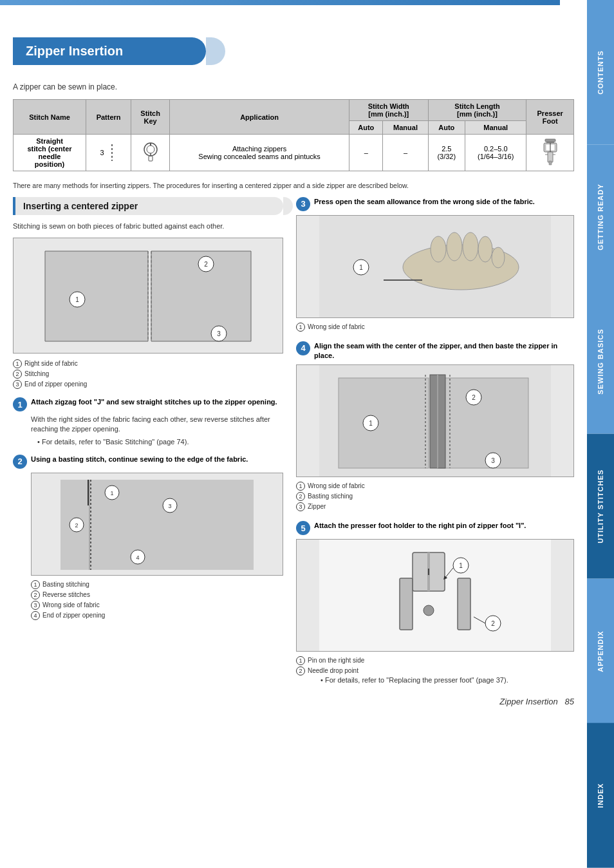 This screenshot has height=868, width=614. What do you see at coordinates (303, 528) in the screenshot?
I see `step-5-number: 5` at bounding box center [303, 528].